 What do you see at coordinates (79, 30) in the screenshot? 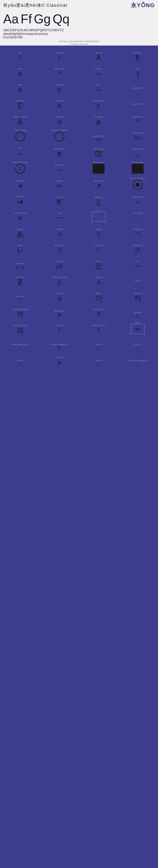
I see `alphabet-upper: ABCDEFGHIJKLMNOPQRSTUVWXYZ` at bounding box center [79, 30].